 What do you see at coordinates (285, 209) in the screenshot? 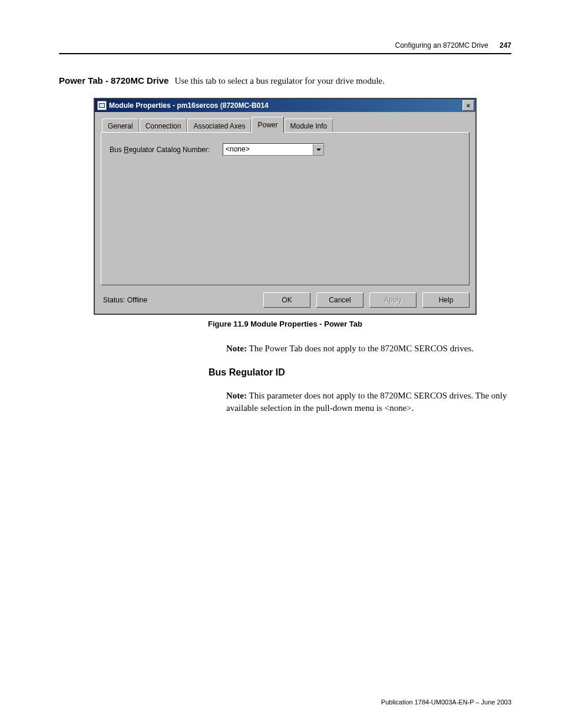
I see `power-tab-panel: Bus Regulator Catalog Number: <none>` at bounding box center [285, 209].